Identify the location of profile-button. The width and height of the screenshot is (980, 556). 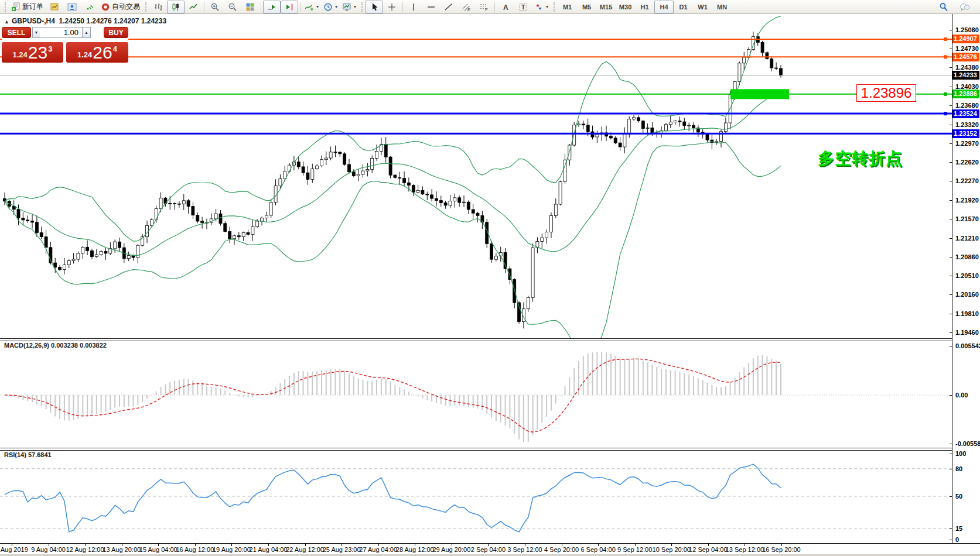
(72, 7).